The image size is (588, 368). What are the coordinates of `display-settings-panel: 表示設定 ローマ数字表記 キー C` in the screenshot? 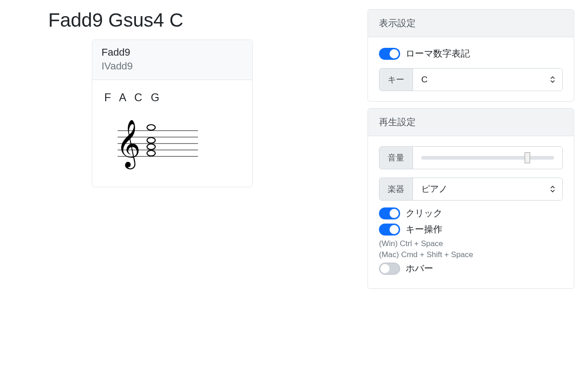 It's located at (471, 55).